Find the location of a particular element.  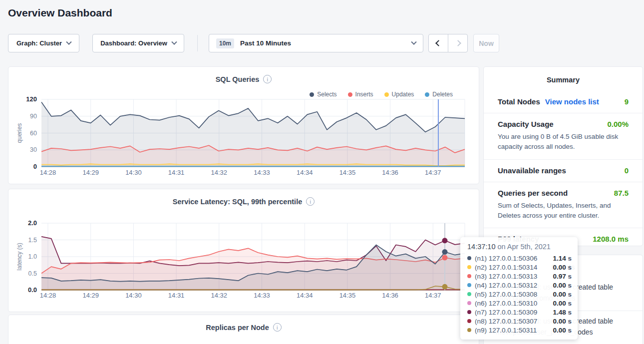

node-address: (n6) 127.0.0.1:50310 is located at coordinates (506, 304).